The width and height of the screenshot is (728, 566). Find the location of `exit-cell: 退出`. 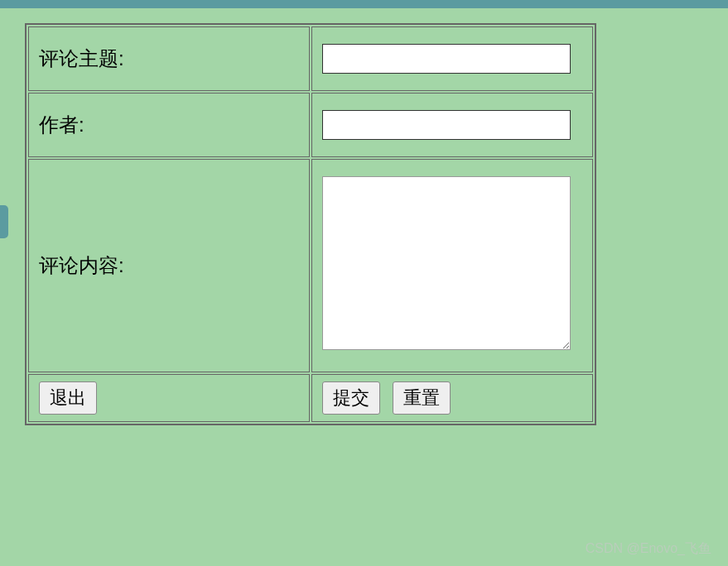

exit-cell: 退出 is located at coordinates (169, 398).